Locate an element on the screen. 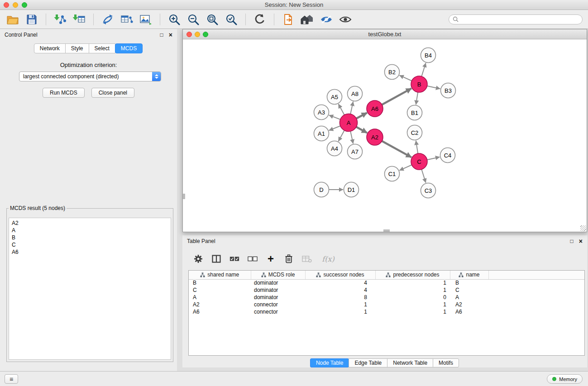  table-cell: 8 is located at coordinates (340, 297).